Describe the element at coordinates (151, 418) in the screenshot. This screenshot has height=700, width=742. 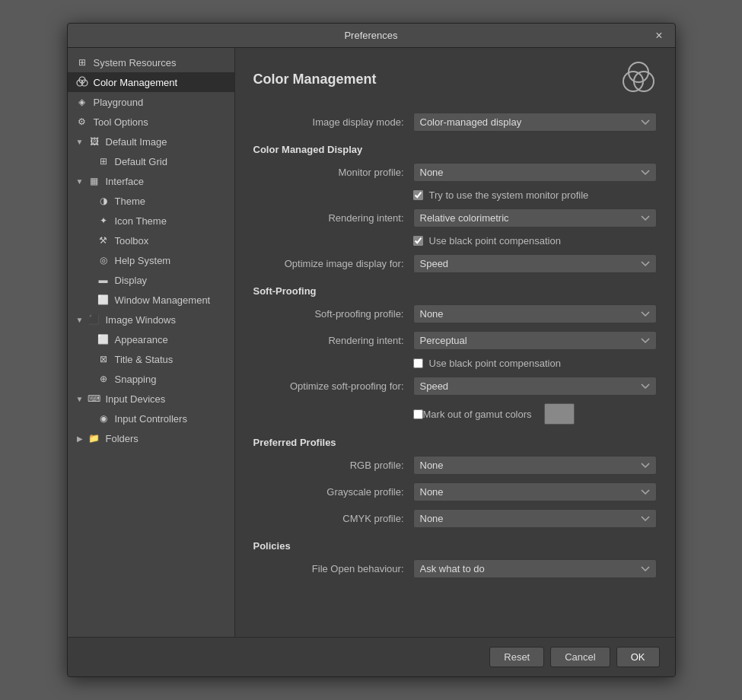
I see `sidebar-item-label: Input Controllers` at that location.